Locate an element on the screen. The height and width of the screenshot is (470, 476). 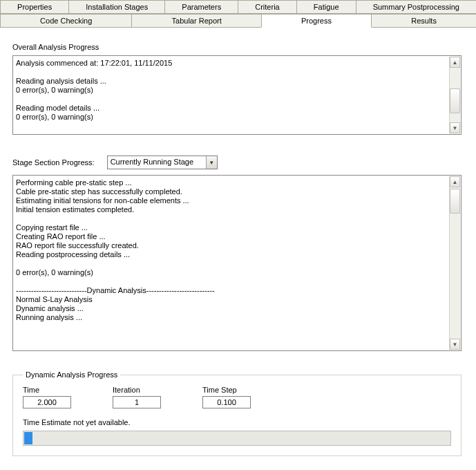
iteration-label: Iteration is located at coordinates (137, 390).